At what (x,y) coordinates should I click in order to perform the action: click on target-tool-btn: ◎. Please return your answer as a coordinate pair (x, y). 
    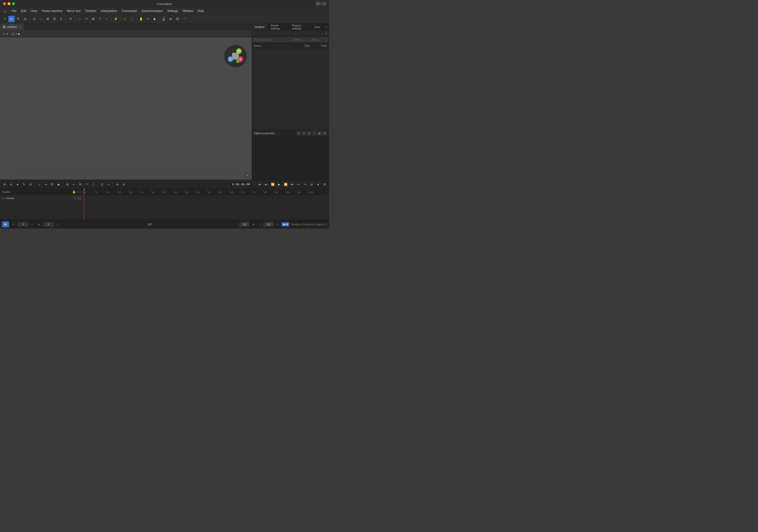
    Looking at the image, I should click on (25, 19).